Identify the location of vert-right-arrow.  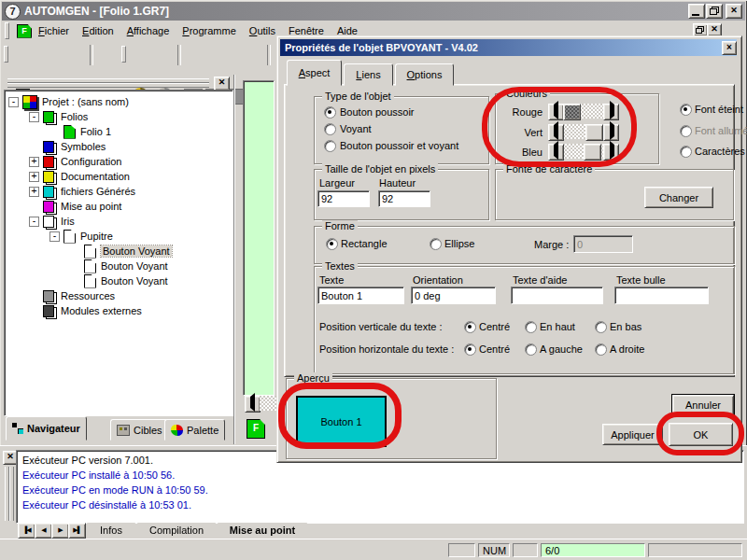
(611, 133).